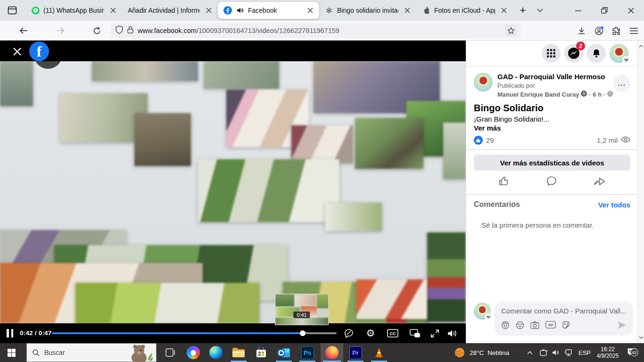 The width and height of the screenshot is (644, 362). What do you see at coordinates (599, 31) in the screenshot?
I see `account-icon` at bounding box center [599, 31].